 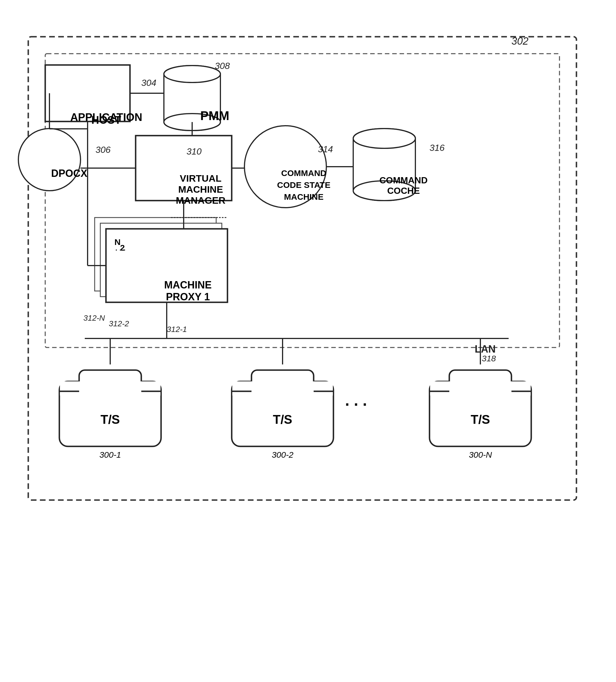 What do you see at coordinates (118, 242) in the screenshot?
I see `proxy-n-label: N` at bounding box center [118, 242].